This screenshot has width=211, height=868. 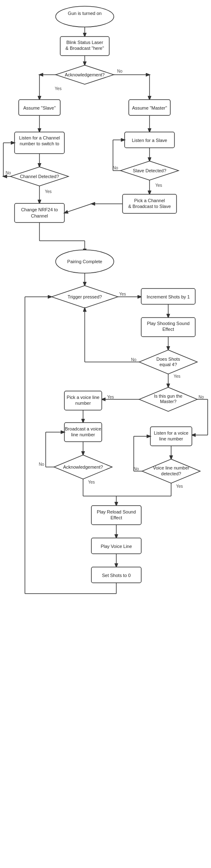 I want to click on listen-voice-label2: line number, so click(x=171, y=439).